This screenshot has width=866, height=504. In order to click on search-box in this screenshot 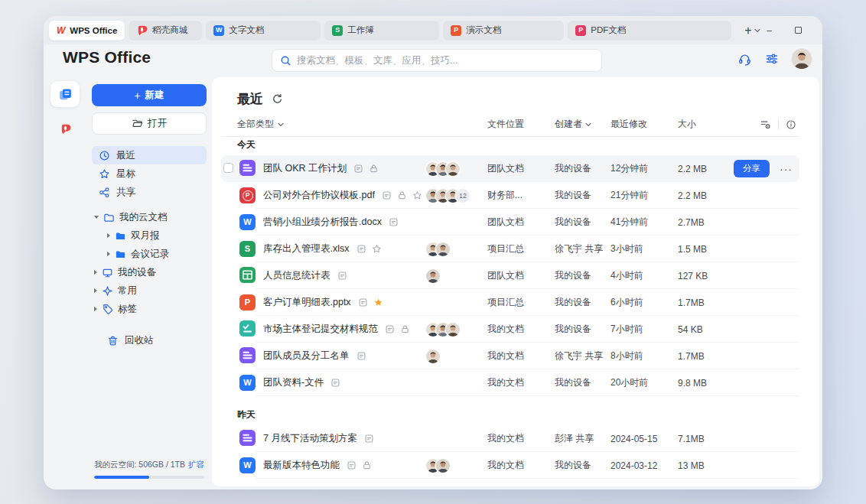, I will do `click(437, 60)`.